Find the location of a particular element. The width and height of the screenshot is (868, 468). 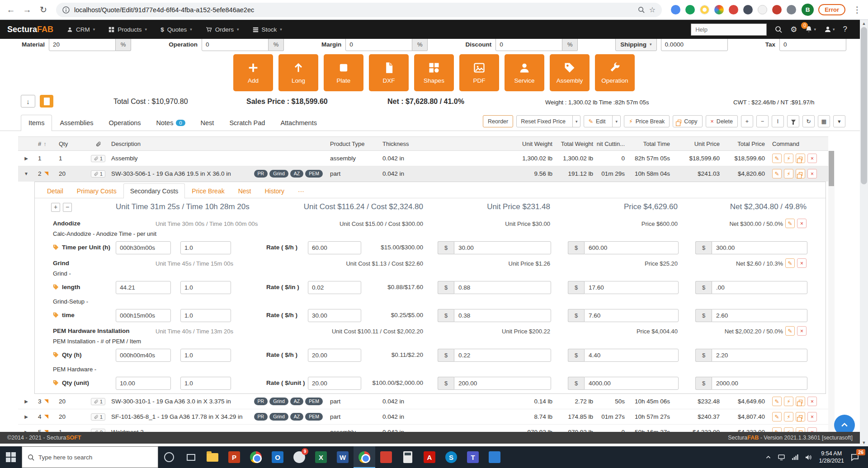

columns-button: ▦ is located at coordinates (824, 121).